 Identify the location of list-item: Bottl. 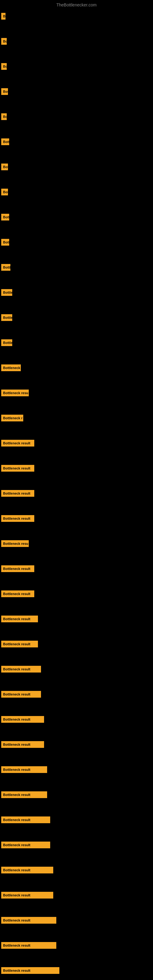
(6, 267).